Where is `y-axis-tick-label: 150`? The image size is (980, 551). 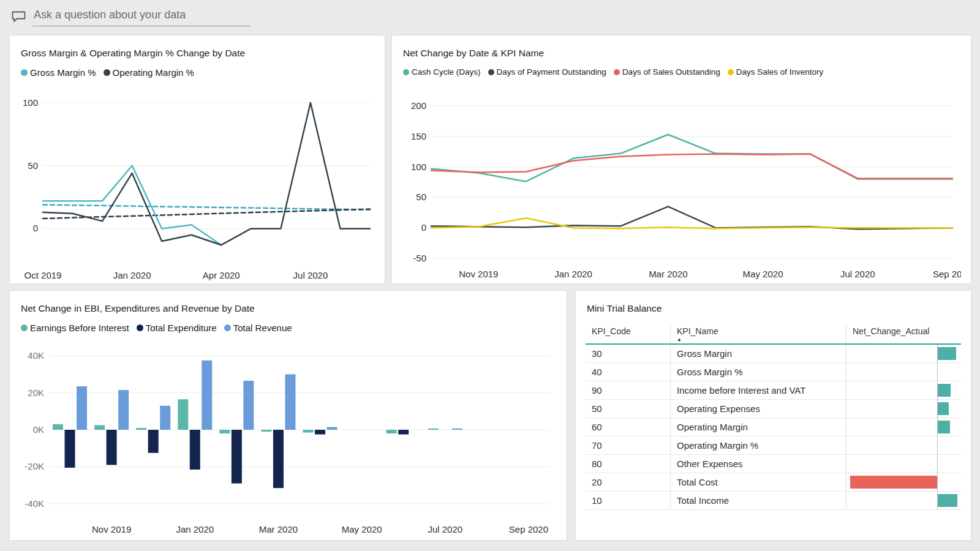 y-axis-tick-label: 150 is located at coordinates (419, 136).